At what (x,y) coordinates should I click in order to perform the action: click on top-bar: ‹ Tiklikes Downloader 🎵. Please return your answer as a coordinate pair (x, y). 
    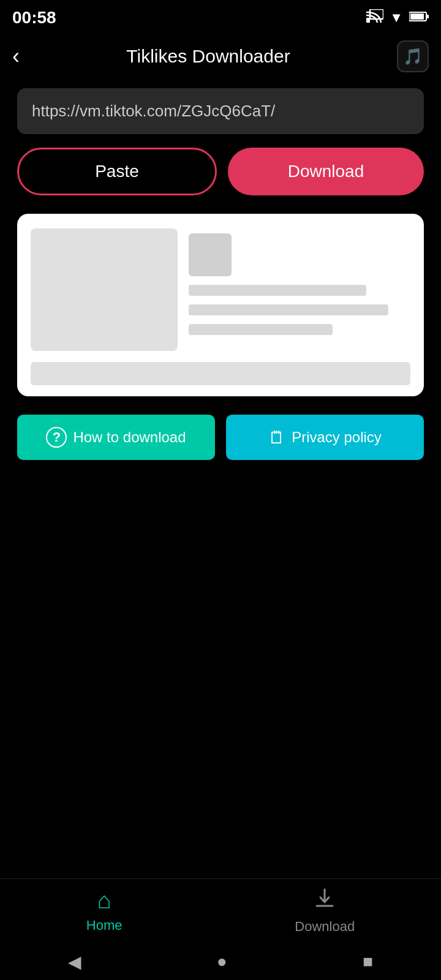
    Looking at the image, I should click on (221, 58).